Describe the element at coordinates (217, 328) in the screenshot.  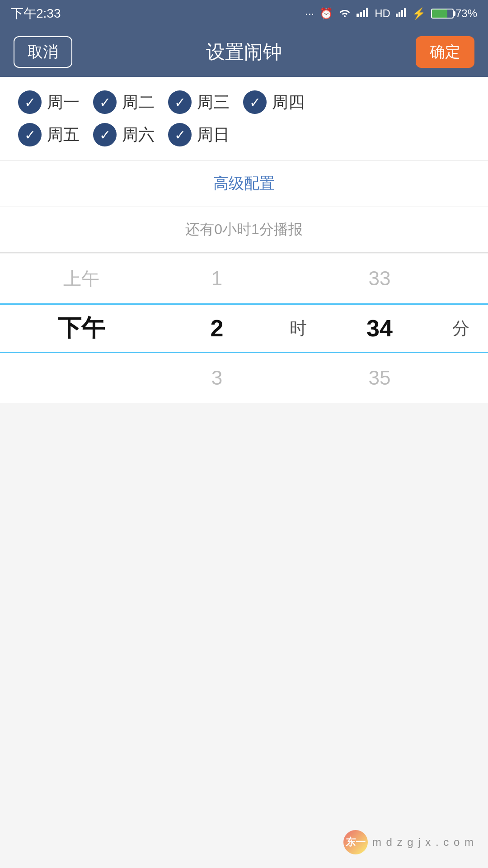
I see `hour-column: 1 2 3` at that location.